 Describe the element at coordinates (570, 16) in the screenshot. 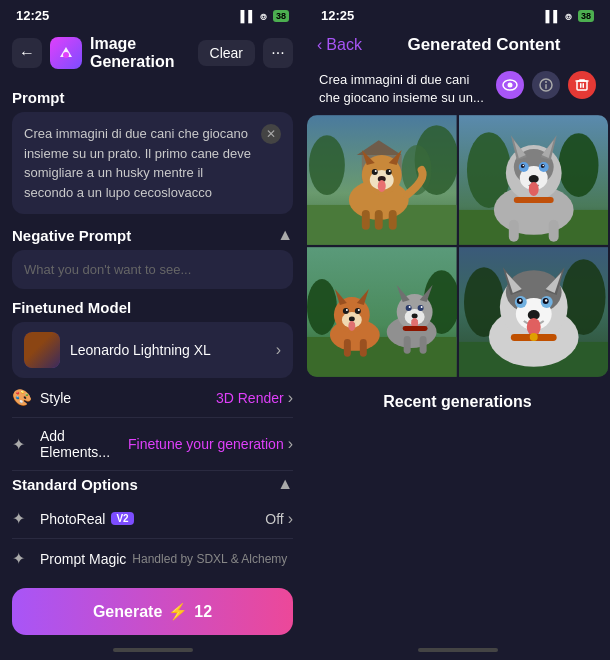

I see `right-status-icons: ▌▌ ⌾ 38` at that location.